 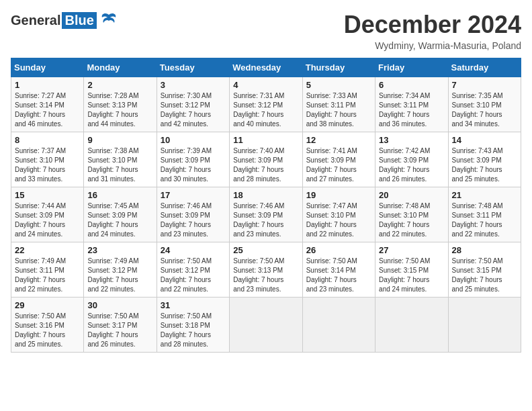 What do you see at coordinates (484, 215) in the screenshot?
I see `table-row: 21Sunrise: 7:48 AM Sunset: 3:11 PM Dayli…` at bounding box center [484, 215].